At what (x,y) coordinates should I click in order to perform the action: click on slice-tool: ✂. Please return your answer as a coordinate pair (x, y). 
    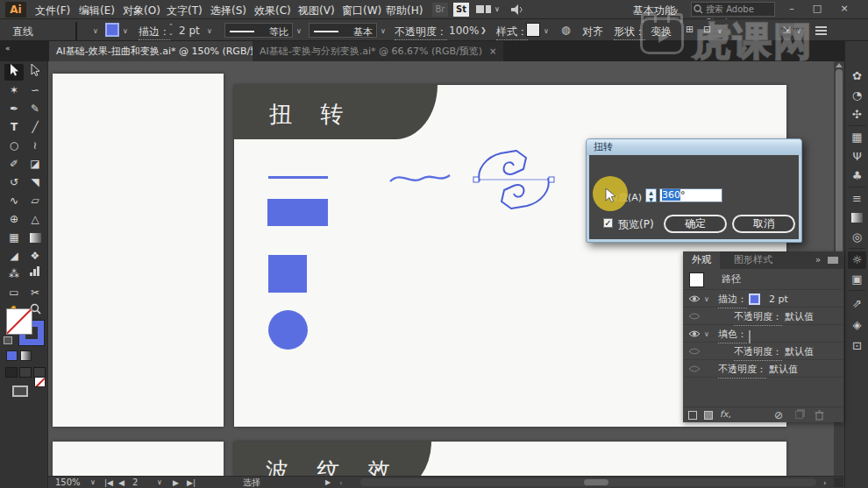
    Looking at the image, I should click on (35, 293).